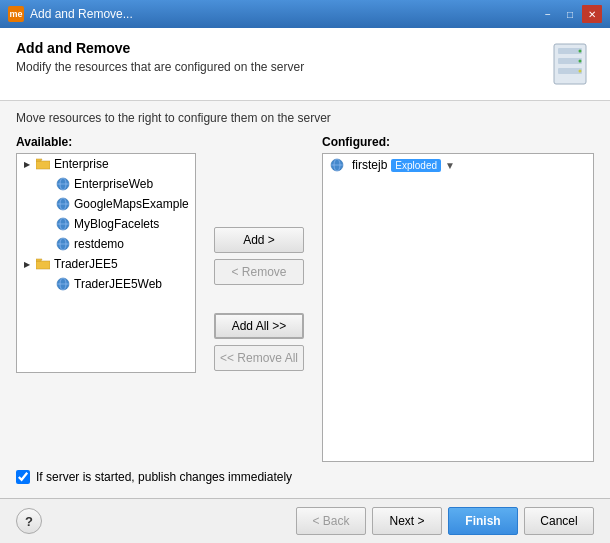 The image size is (610, 543). Describe the element at coordinates (570, 14) in the screenshot. I see `maximize-button: □` at that location.